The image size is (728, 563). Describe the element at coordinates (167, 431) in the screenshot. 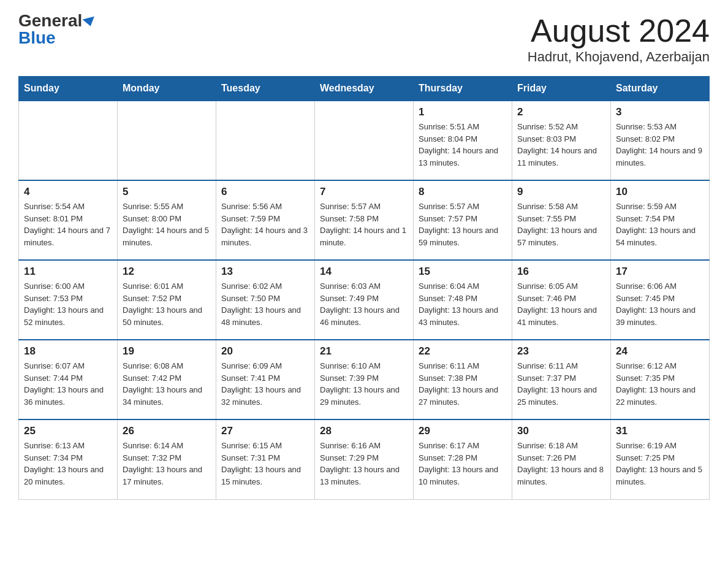

I see `day-number: 26` at that location.